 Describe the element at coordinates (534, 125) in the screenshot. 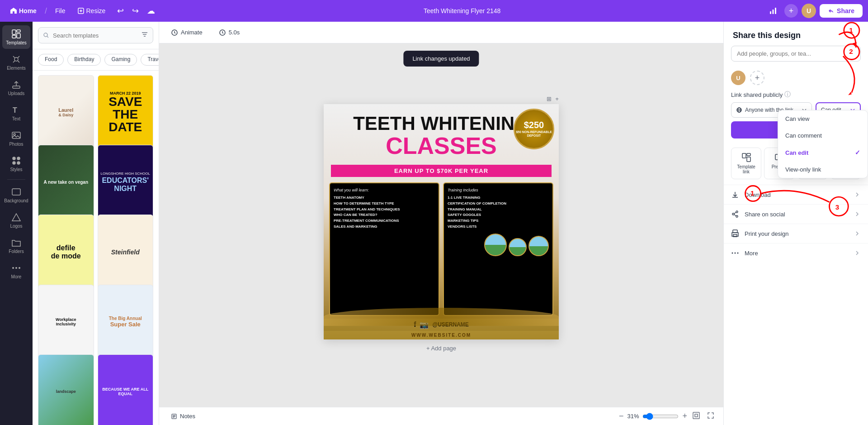

I see `price-amount: $250` at that location.